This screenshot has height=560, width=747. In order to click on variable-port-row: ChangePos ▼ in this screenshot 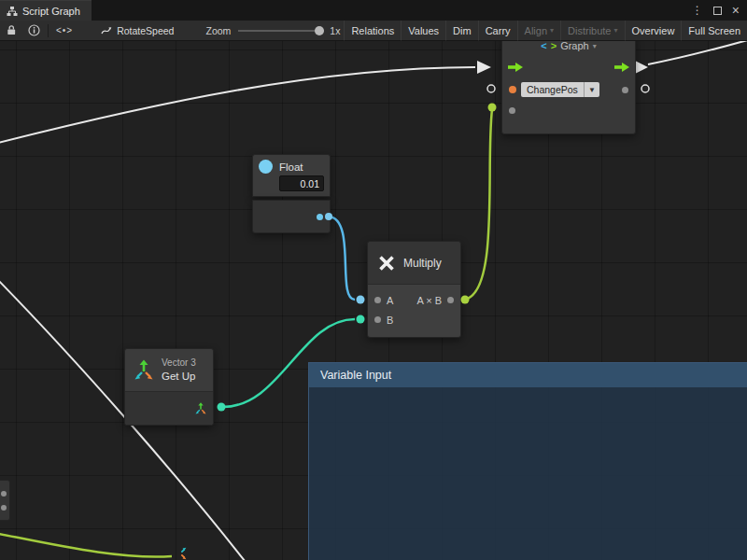, I will do `click(569, 90)`.